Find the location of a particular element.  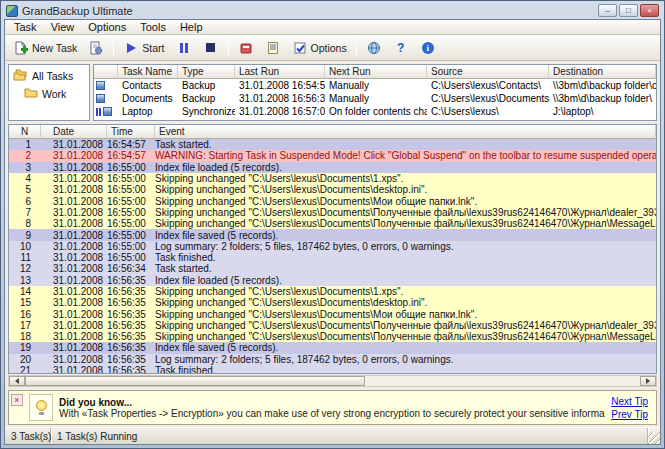

reports-button is located at coordinates (246, 48).